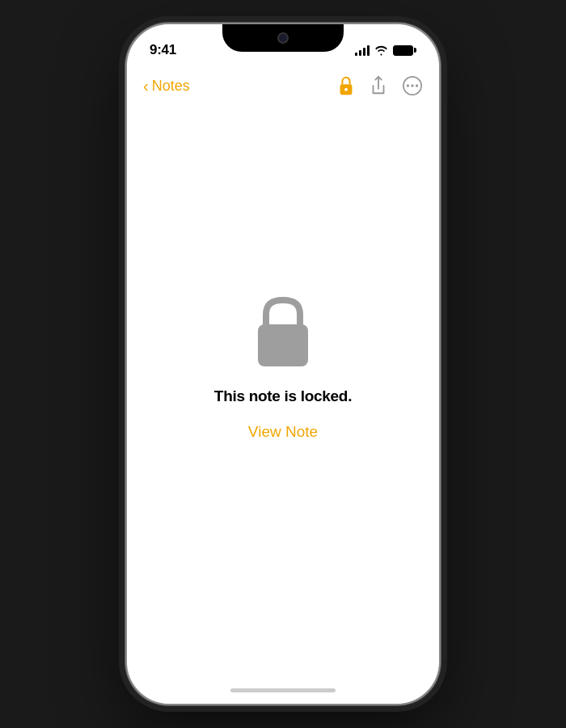 The image size is (566, 728). Describe the element at coordinates (146, 86) in the screenshot. I see `back-chevron-icon: ‹` at that location.